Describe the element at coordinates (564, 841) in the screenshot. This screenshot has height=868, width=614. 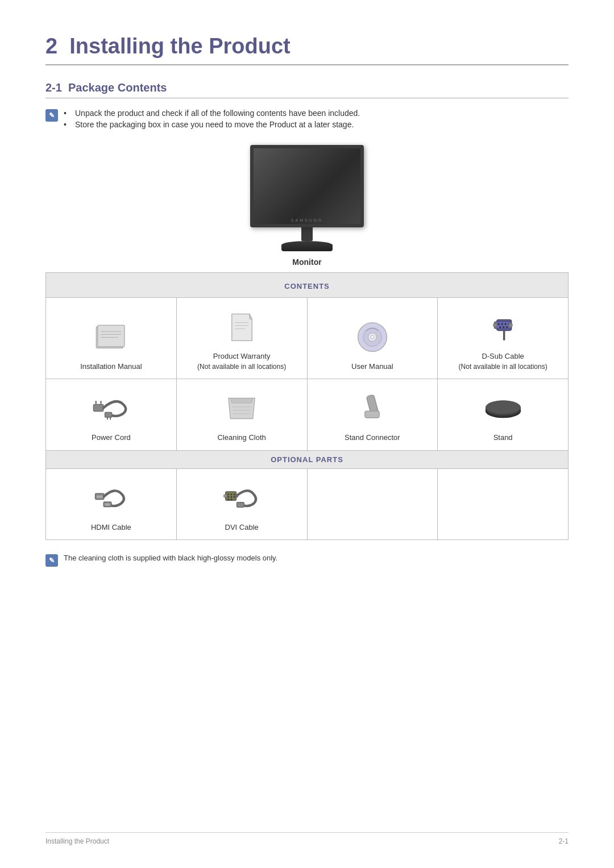
I see `footer-right: 2-1` at that location.